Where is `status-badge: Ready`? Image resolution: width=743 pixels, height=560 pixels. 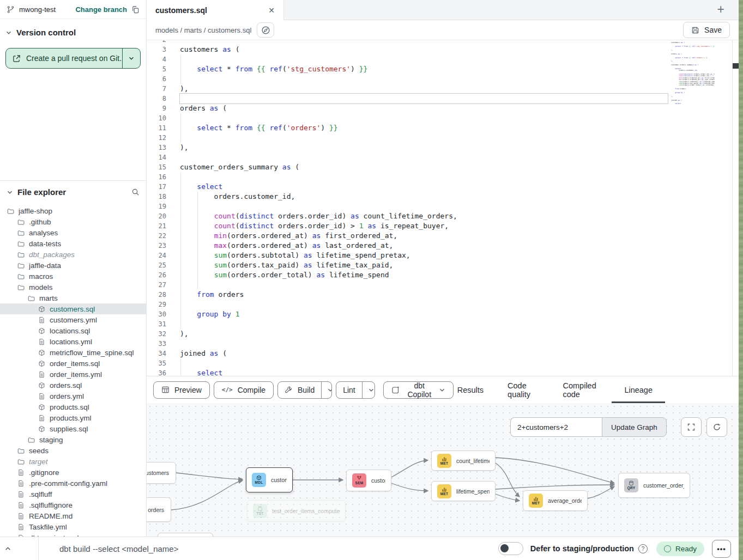 status-badge: Ready is located at coordinates (680, 549).